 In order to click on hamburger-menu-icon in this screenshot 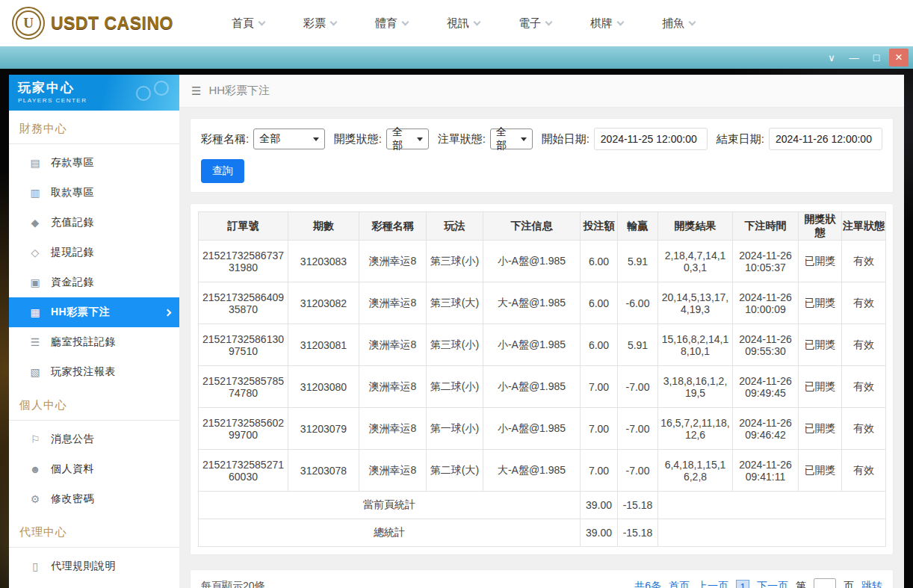, I will do `click(196, 91)`.